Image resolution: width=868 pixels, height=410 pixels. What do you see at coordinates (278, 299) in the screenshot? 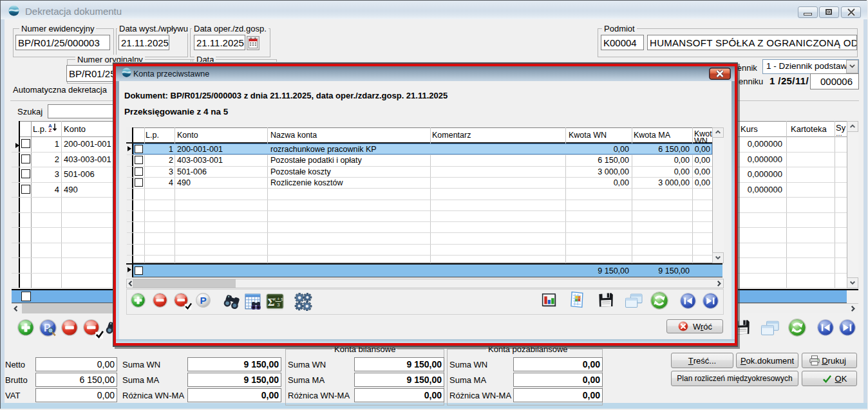
I see `svg-text: x + s` at bounding box center [278, 299].